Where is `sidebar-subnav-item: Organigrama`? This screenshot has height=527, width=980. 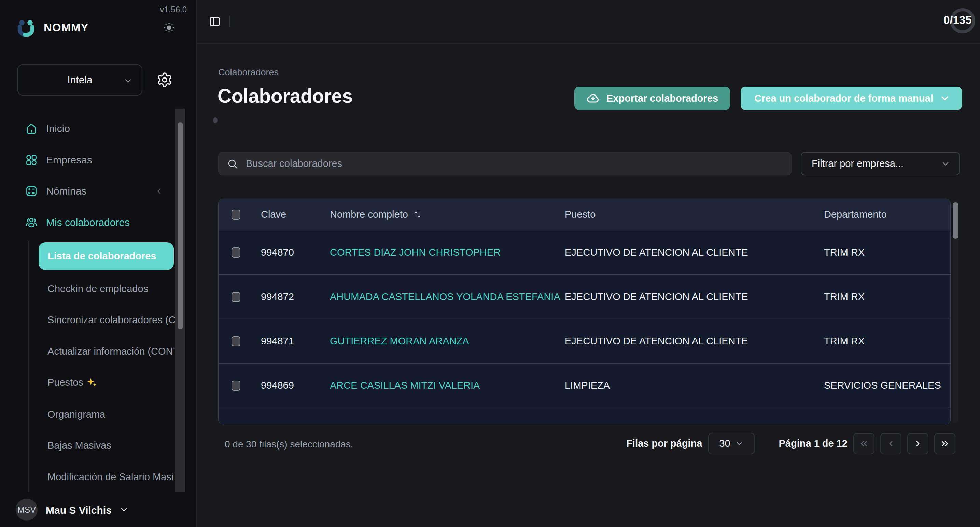 sidebar-subnav-item: Organigrama is located at coordinates (76, 414).